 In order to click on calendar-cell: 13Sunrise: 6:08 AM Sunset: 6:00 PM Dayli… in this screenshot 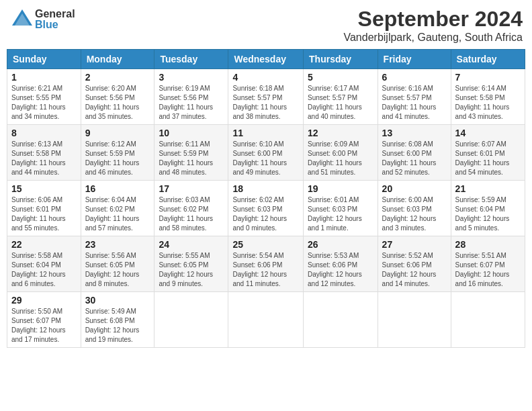, I will do `click(414, 153)`.